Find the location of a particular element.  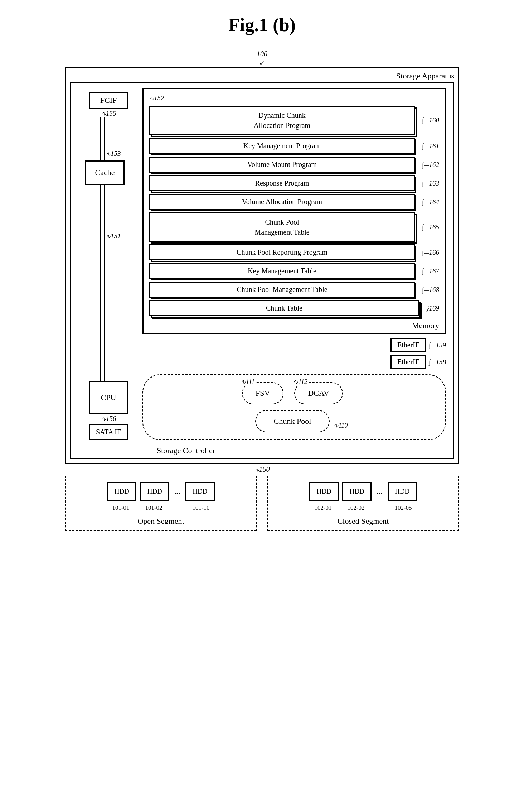

ether-box-2: EtherIF is located at coordinates (408, 362).